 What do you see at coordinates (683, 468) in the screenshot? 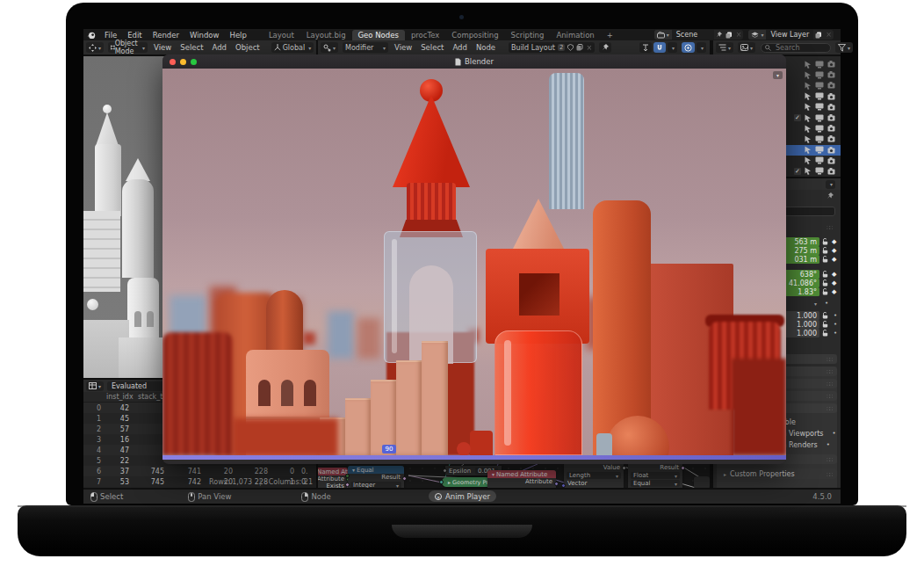
I see `socket-result` at bounding box center [683, 468].